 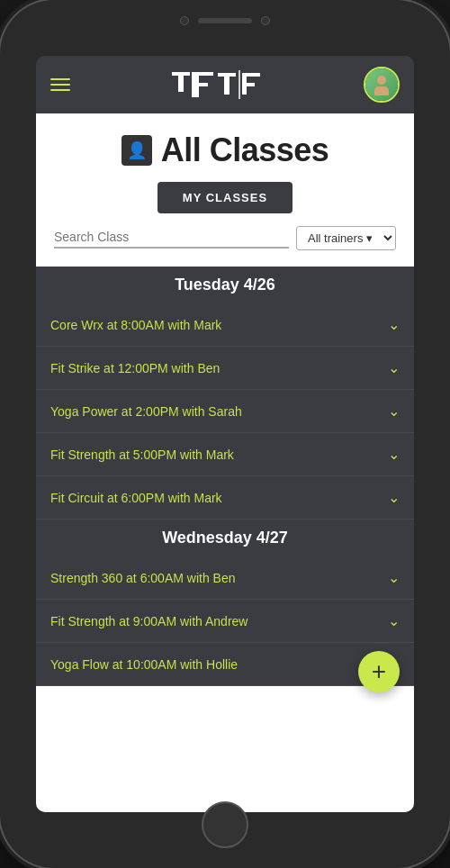 I want to click on class-row: Fit Strike at 12:00PM with Ben ⌄, so click(x=225, y=368).